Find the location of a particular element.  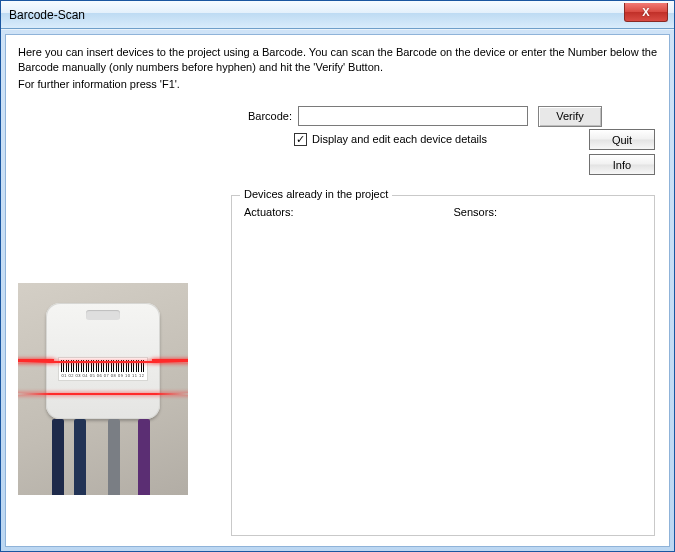

scan-line-2-icon is located at coordinates (103, 394).